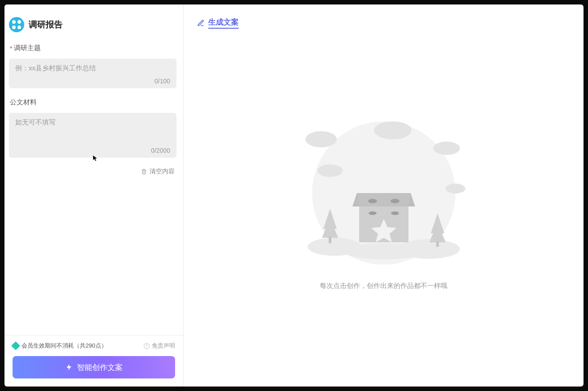  I want to click on material-label: 公文材料, so click(23, 102).